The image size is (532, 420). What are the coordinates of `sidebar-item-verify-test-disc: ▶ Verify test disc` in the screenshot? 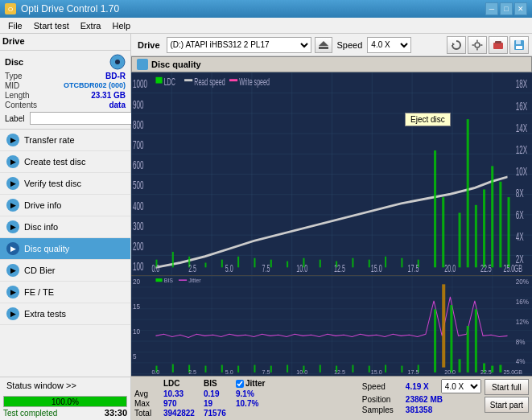 It's located at (65, 183).